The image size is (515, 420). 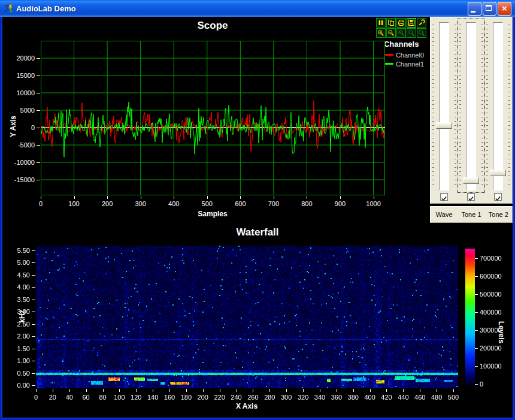 I want to click on tone-1-slider-track, so click(x=471, y=107).